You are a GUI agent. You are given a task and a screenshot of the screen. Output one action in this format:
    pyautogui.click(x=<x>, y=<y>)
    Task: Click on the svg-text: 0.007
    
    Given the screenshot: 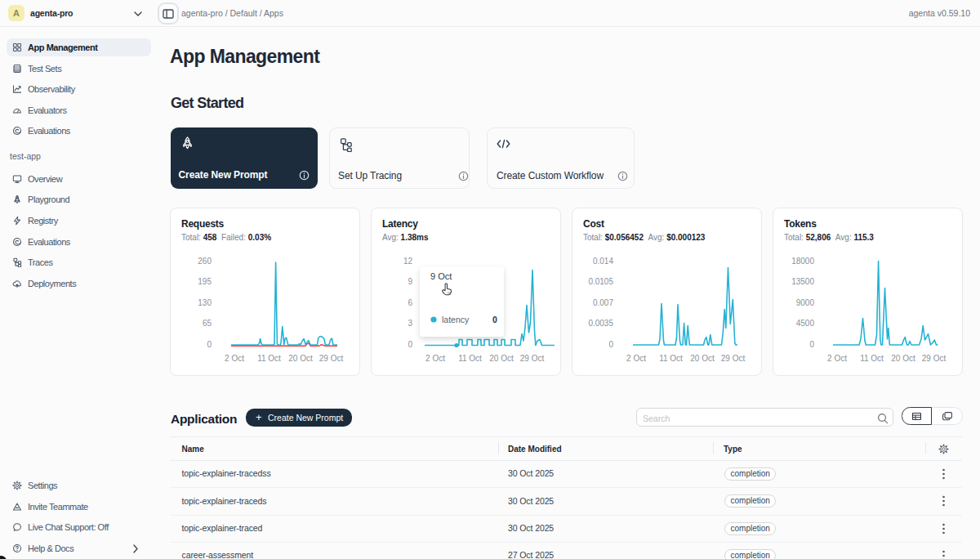 What is the action you would take?
    pyautogui.click(x=603, y=302)
    